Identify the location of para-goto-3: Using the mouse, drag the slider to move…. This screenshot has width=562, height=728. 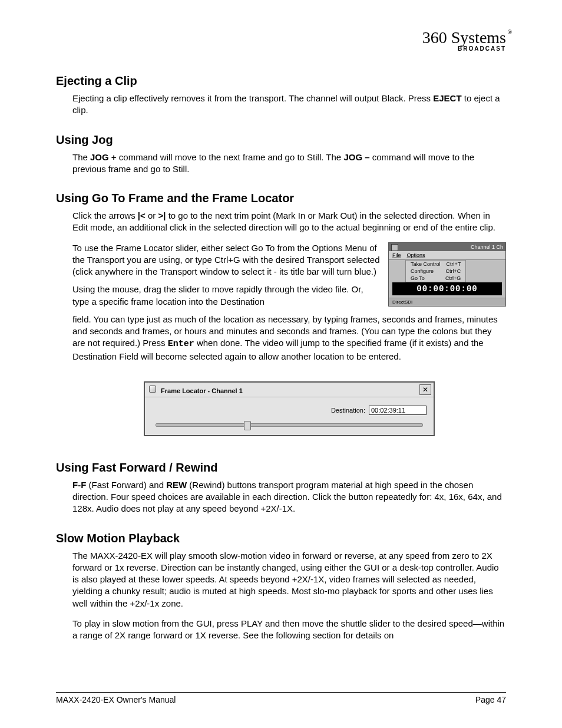
(227, 296).